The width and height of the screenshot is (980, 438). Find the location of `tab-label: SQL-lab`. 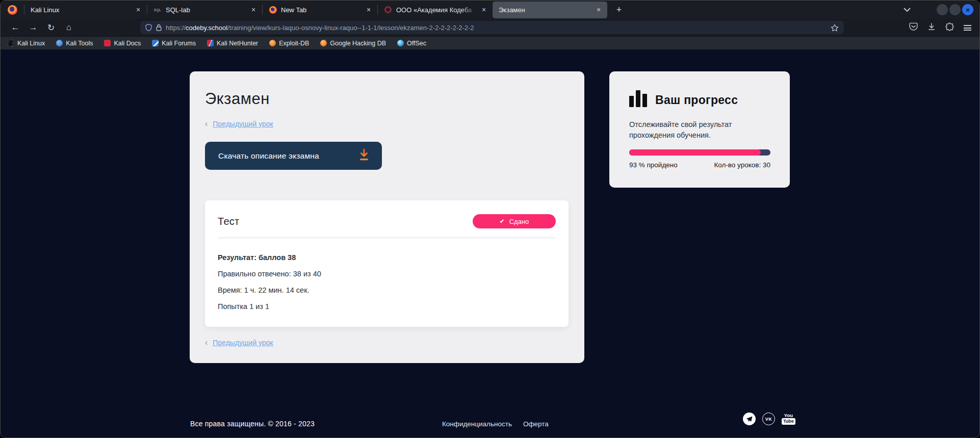

tab-label: SQL-lab is located at coordinates (206, 10).